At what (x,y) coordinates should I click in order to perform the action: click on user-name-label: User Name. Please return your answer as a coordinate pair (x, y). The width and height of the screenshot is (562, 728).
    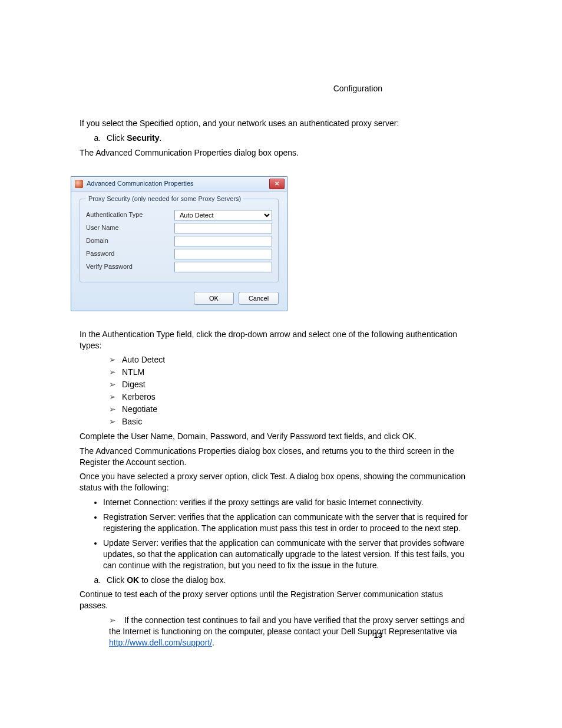
    Looking at the image, I should click on (130, 228).